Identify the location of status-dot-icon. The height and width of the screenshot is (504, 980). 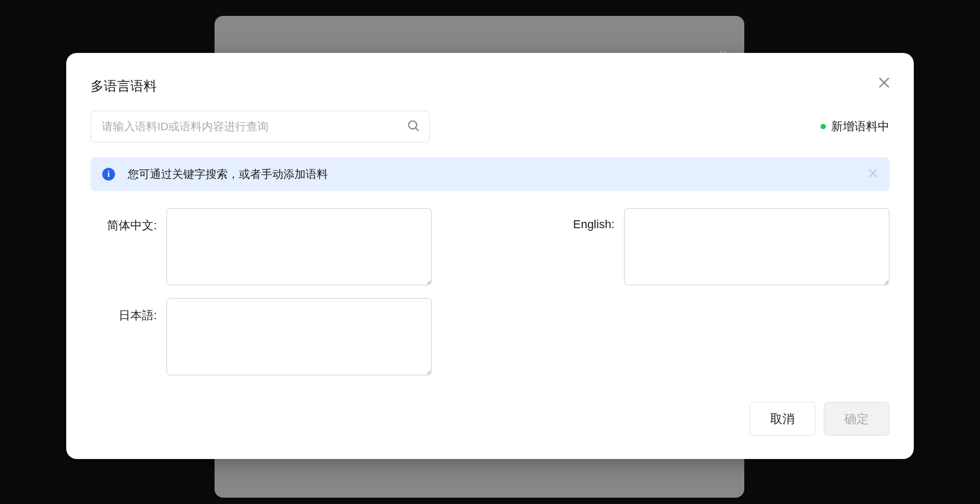
(823, 127).